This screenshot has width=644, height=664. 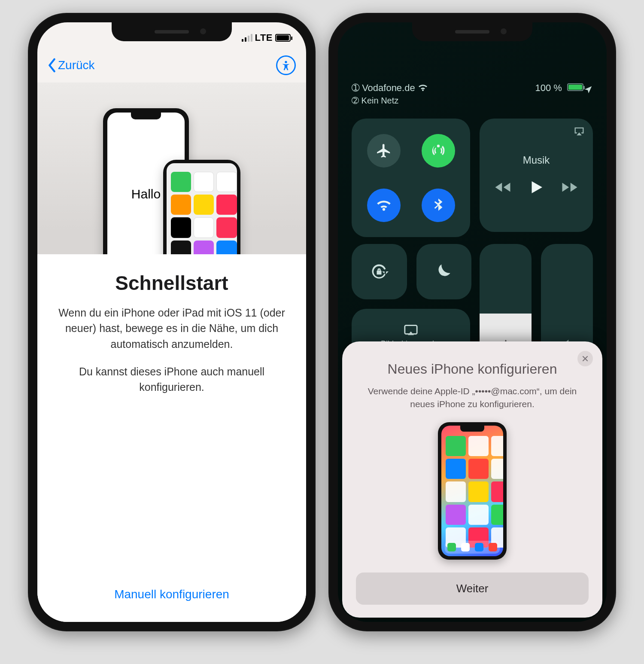 What do you see at coordinates (506, 391) in the screenshot?
I see `apple-id-email: •••••@mac.com` at bounding box center [506, 391].